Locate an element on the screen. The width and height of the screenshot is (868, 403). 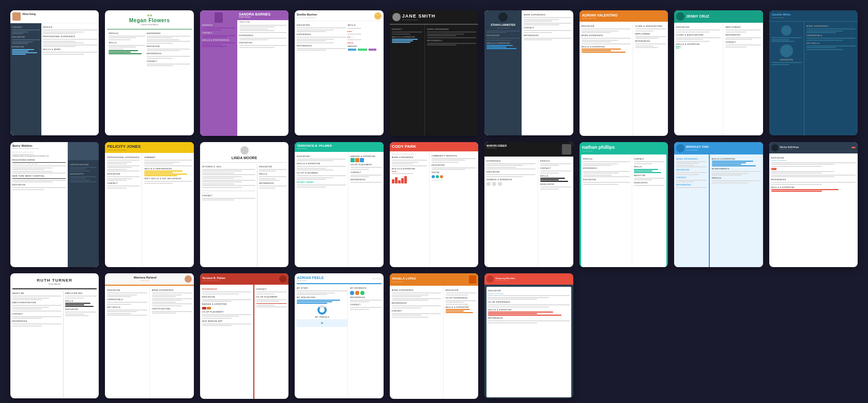
resume-card-marissa-ryland: Marissa Ryland English Teacher EDUCATION… is located at coordinates (149, 336).